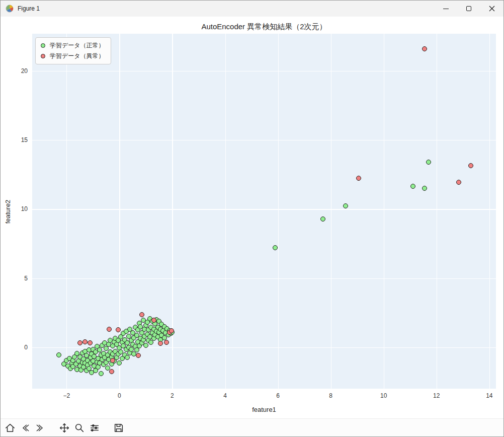  I want to click on y-tick-label: 15, so click(24, 140).